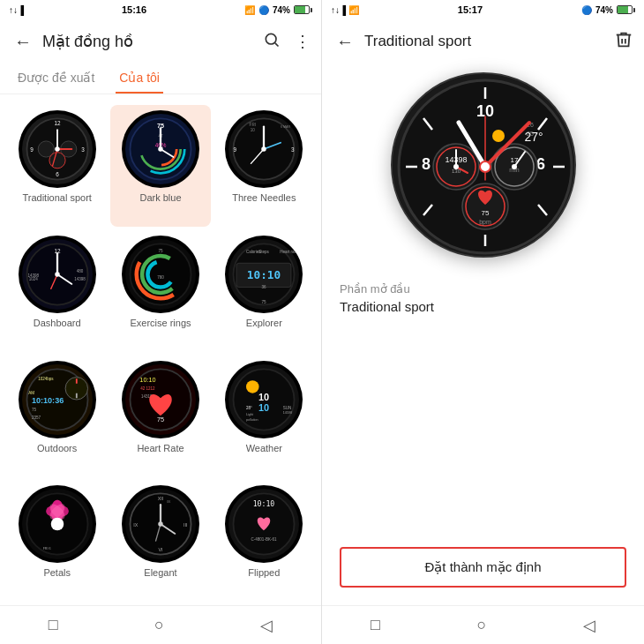  What do you see at coordinates (609, 11) in the screenshot?
I see `status-icons-right: 🔵 74%` at bounding box center [609, 11].